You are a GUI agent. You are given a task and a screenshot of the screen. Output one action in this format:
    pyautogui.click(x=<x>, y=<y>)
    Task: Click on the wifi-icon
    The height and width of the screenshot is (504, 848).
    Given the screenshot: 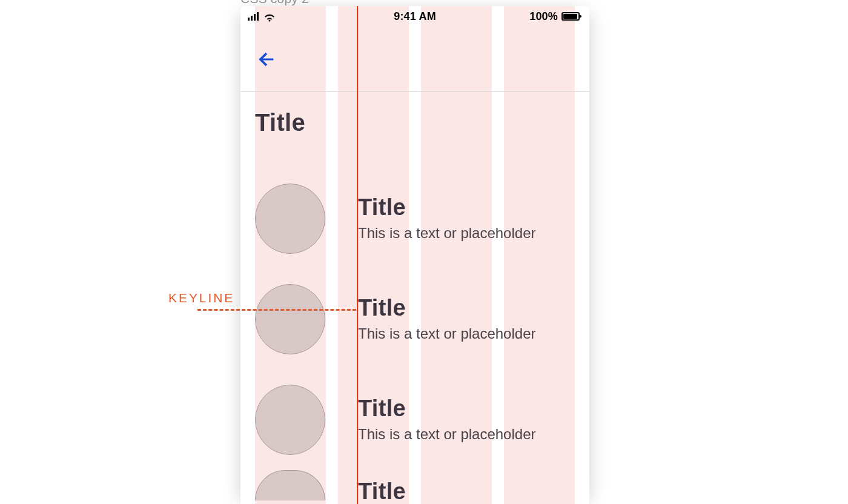 What is the action you would take?
    pyautogui.click(x=270, y=16)
    